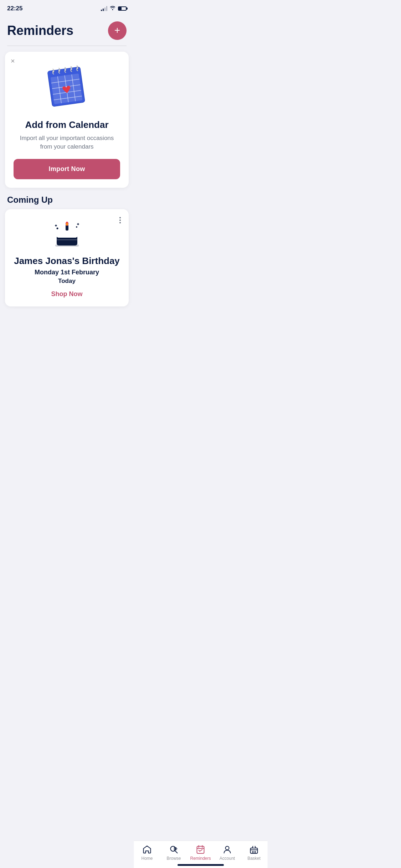  I want to click on add-reminder-button: +, so click(117, 31).